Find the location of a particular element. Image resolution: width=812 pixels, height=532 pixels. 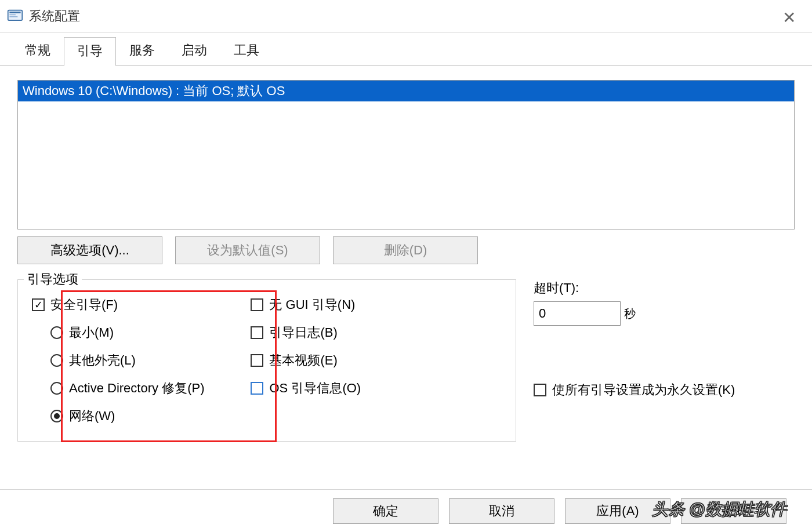

title-bar: 系统配置 ✕ is located at coordinates (406, 16).